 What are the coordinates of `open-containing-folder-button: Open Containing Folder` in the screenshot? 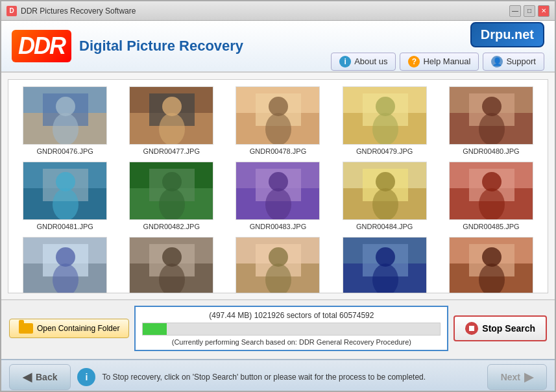 It's located at (69, 328).